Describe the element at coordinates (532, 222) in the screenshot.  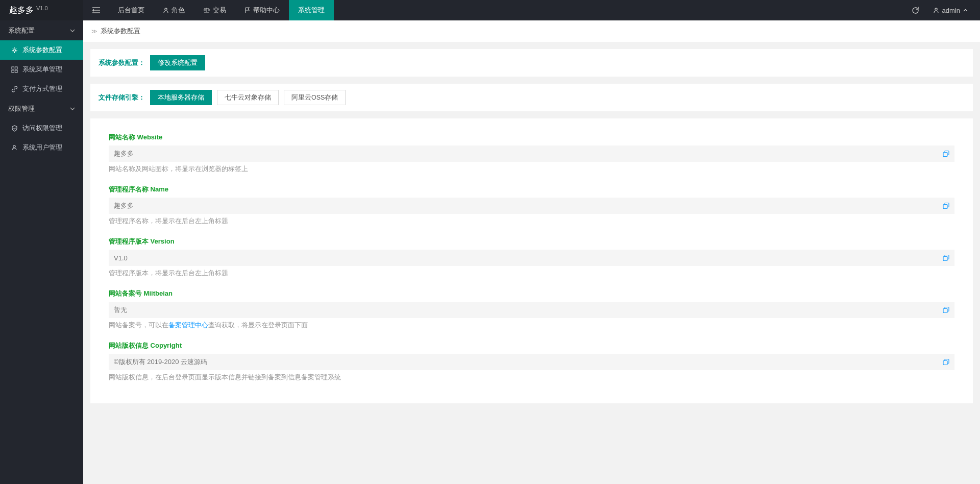
I see `field-hint-name: 管理程序名称，将显示在后台左上角标题` at that location.